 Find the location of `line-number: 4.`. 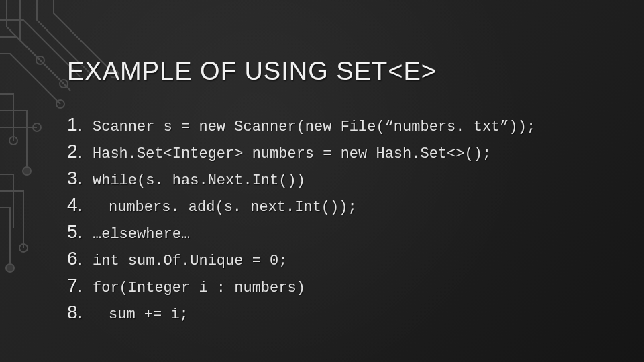

line-number: 4. is located at coordinates (80, 205).